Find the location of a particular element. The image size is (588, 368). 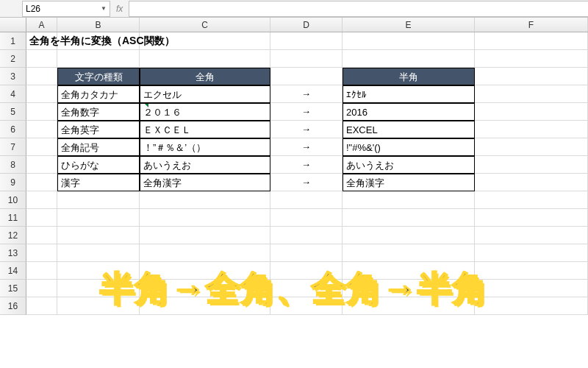

row-header: 8 is located at coordinates (13, 165).